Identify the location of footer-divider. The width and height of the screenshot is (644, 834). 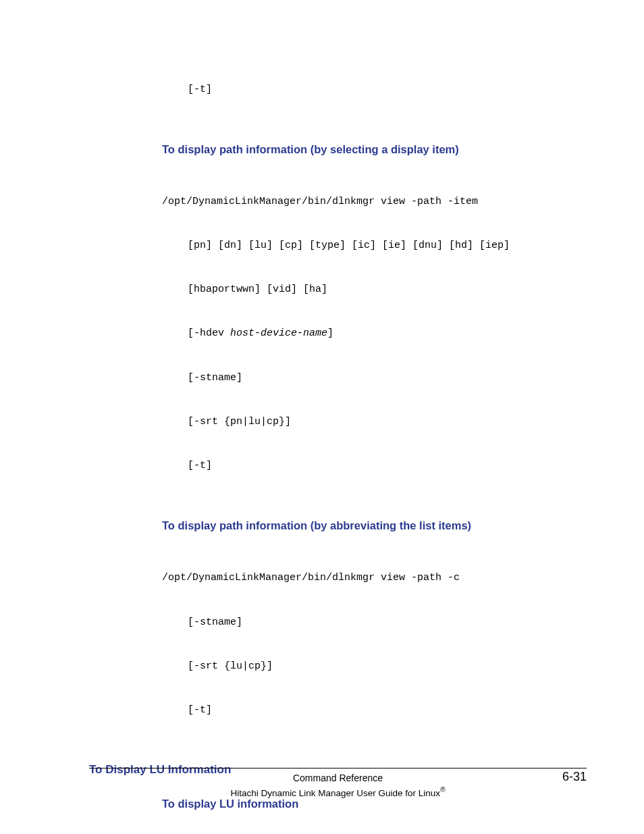
(338, 768).